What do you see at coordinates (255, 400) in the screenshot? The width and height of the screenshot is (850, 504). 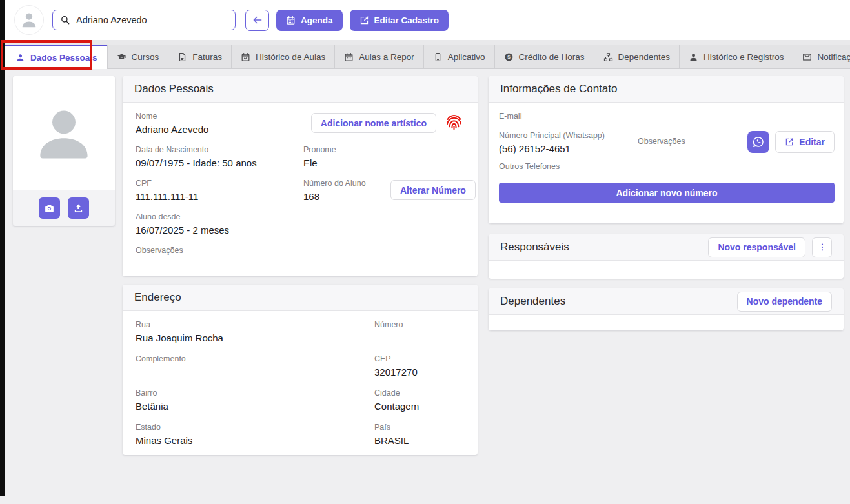 I see `district-field: Bairro Betânia` at bounding box center [255, 400].